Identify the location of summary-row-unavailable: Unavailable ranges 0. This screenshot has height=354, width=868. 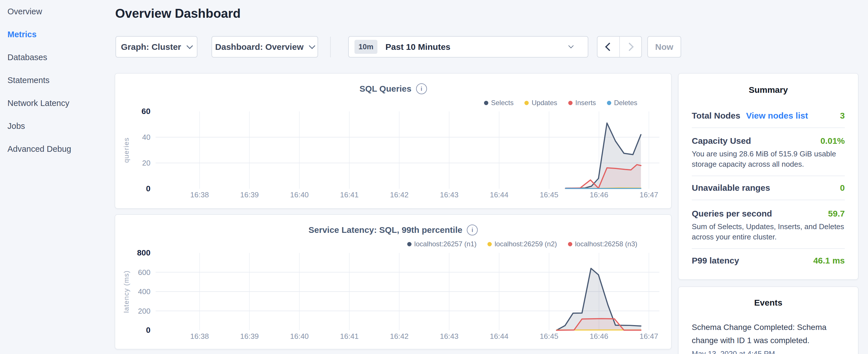
(768, 188).